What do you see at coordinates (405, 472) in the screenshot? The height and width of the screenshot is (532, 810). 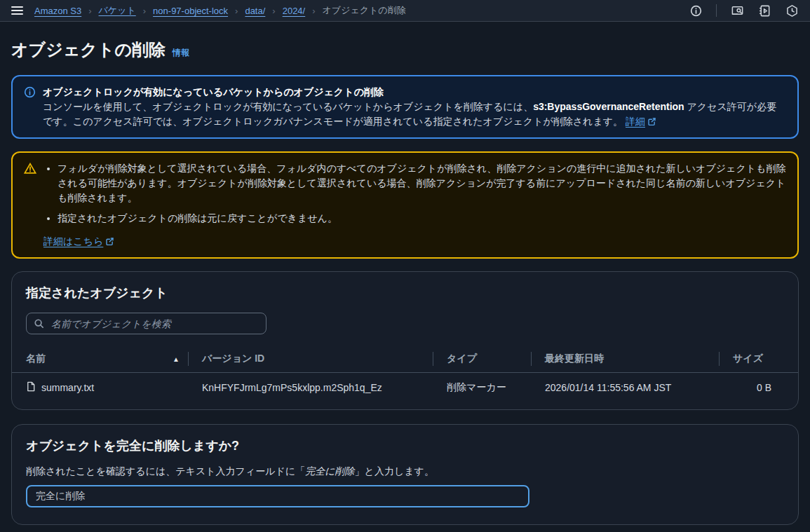 I see `confirm-instruction: 削除されたことを確認するには、テキスト入力フィールドに「完全に削除」と入力します…` at bounding box center [405, 472].